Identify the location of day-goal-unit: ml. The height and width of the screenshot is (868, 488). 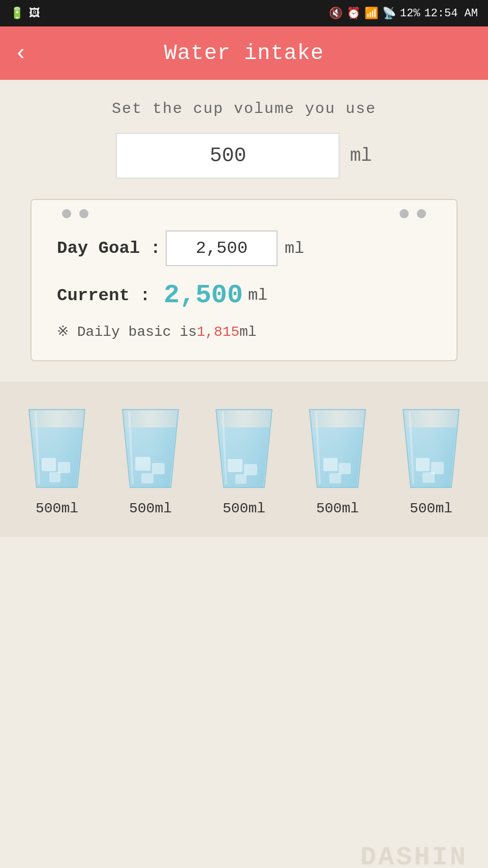
(294, 248).